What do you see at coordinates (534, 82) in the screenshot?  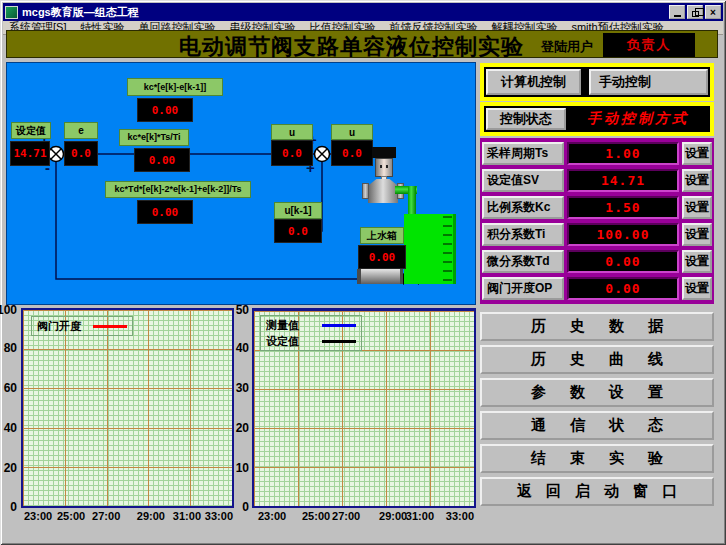 I see `computer-control-button: 计算机控制` at bounding box center [534, 82].